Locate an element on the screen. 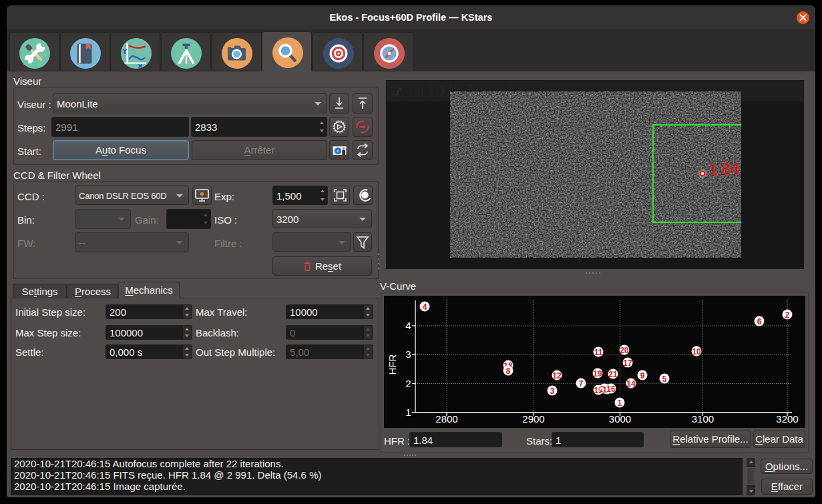  svg-text: 12 is located at coordinates (557, 376).